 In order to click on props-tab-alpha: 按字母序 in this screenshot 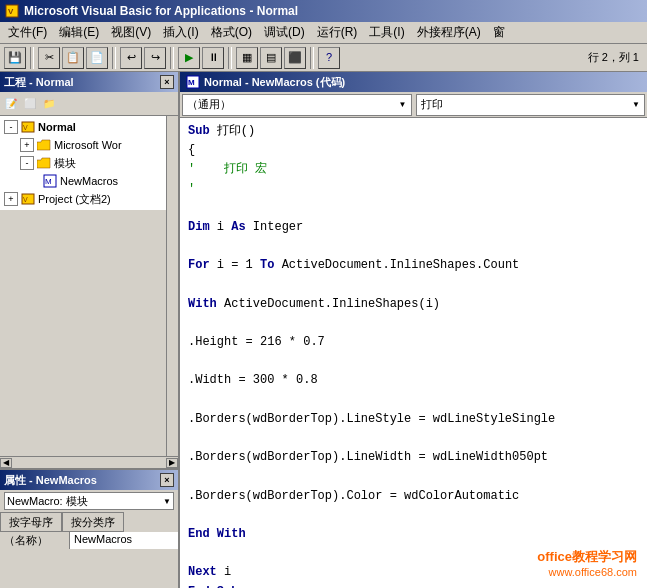, I will do `click(31, 522)`.